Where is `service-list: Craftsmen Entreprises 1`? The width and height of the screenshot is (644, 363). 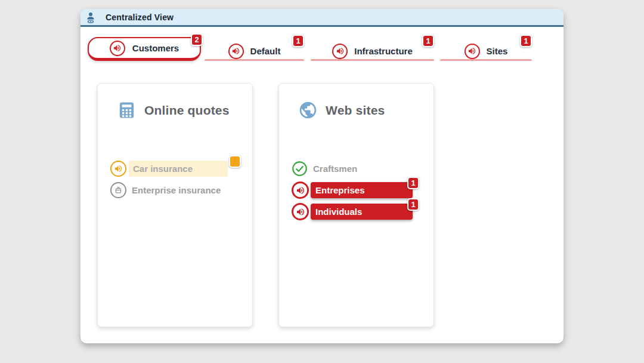
service-list: Craftsmen Entreprises 1 is located at coordinates (360, 193).